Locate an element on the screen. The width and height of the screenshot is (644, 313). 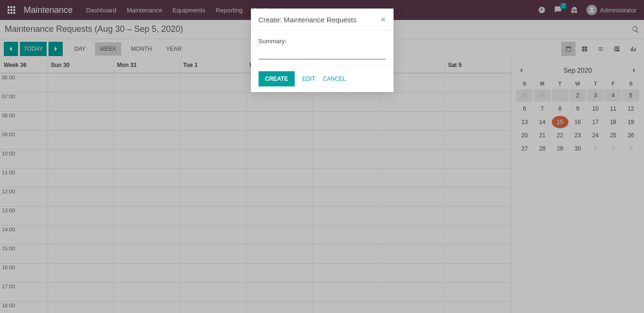
cancel-button: CANCEL is located at coordinates (335, 79).